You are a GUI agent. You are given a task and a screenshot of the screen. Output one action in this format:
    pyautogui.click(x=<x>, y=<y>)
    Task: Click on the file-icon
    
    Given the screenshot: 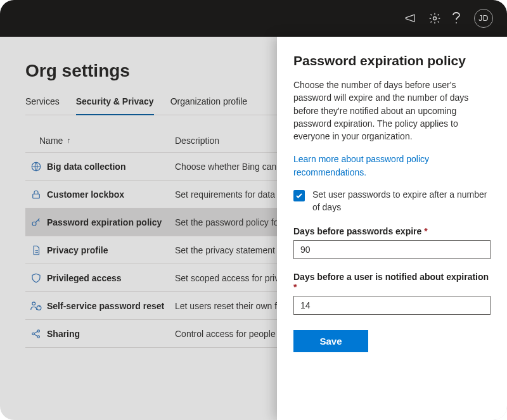 What is the action you would take?
    pyautogui.click(x=36, y=250)
    